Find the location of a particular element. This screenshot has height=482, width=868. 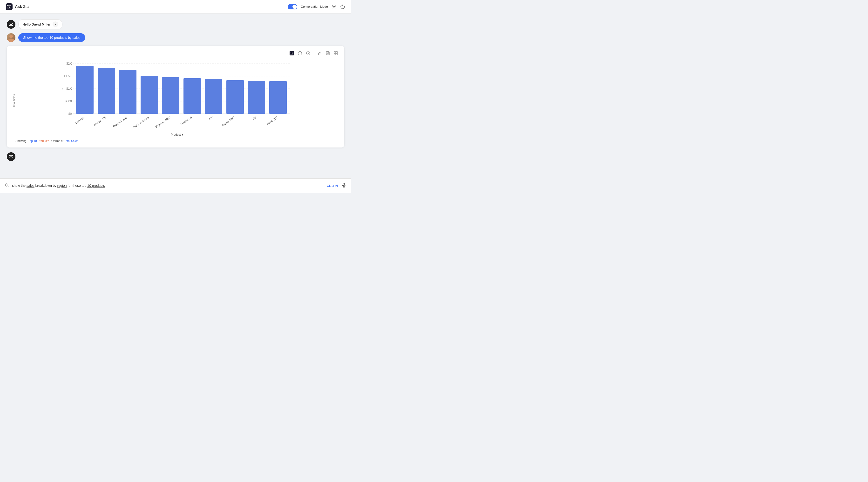

search-text-10products: 10 products is located at coordinates (96, 186).